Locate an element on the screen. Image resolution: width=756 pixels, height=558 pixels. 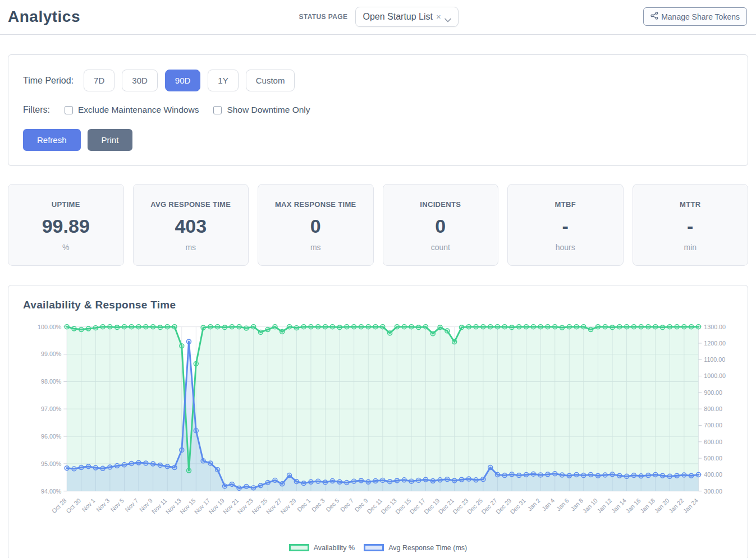
svg-text: Dec 13 is located at coordinates (388, 506).